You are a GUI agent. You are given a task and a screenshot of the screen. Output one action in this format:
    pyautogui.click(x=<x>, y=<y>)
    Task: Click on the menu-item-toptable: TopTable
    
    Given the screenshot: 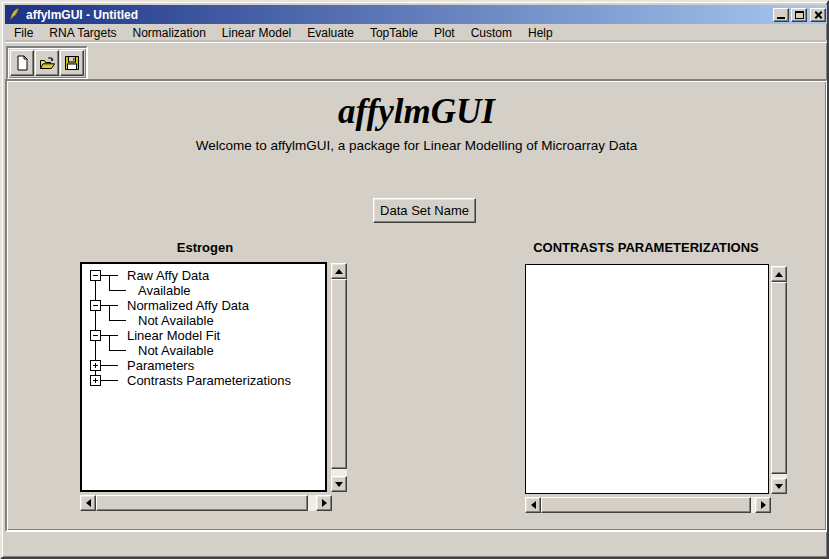 What is the action you would take?
    pyautogui.click(x=394, y=34)
    